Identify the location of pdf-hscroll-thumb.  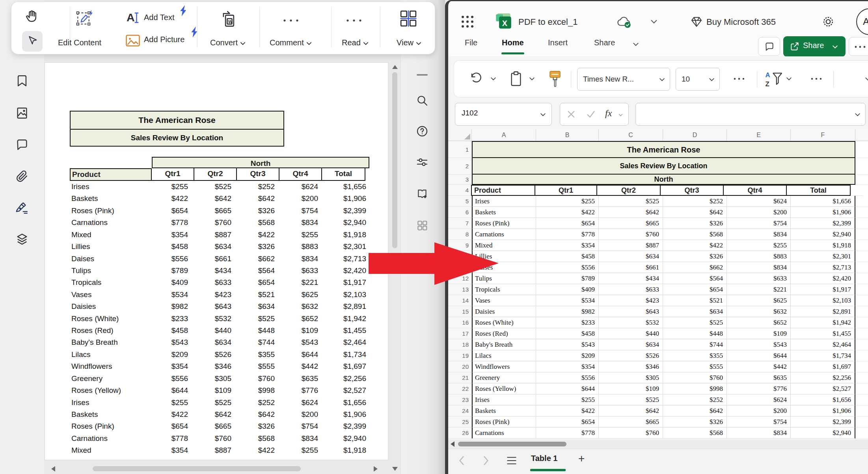
(197, 469).